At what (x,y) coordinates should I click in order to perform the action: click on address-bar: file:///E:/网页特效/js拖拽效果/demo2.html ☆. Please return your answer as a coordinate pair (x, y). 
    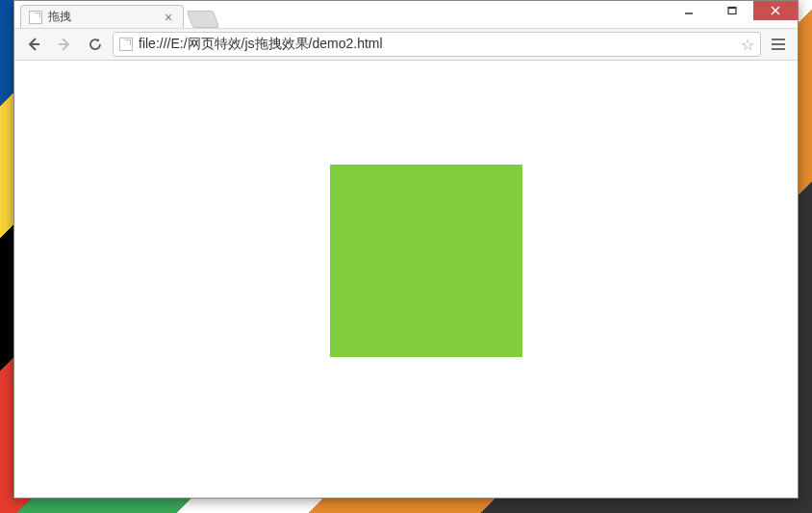
    Looking at the image, I should click on (437, 44).